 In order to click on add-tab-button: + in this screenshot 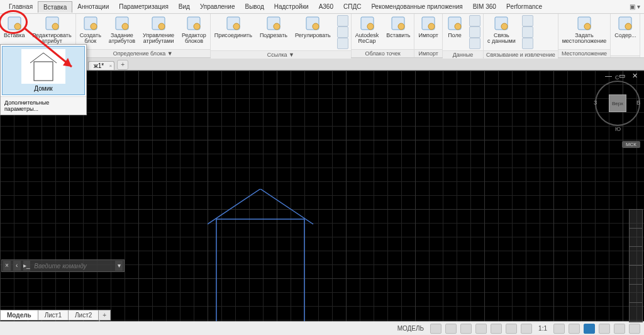, I will do `click(123, 65)`.